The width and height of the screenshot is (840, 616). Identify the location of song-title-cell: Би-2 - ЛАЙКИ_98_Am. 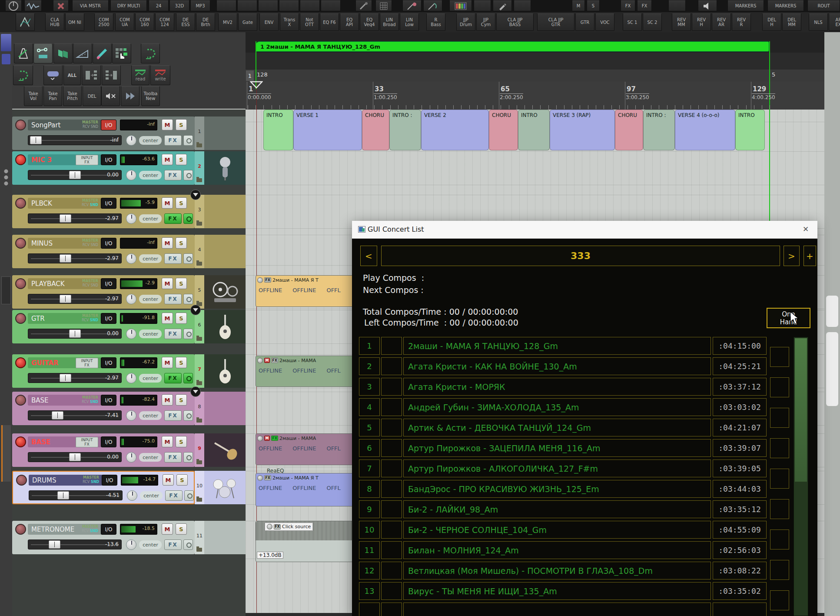
(557, 509).